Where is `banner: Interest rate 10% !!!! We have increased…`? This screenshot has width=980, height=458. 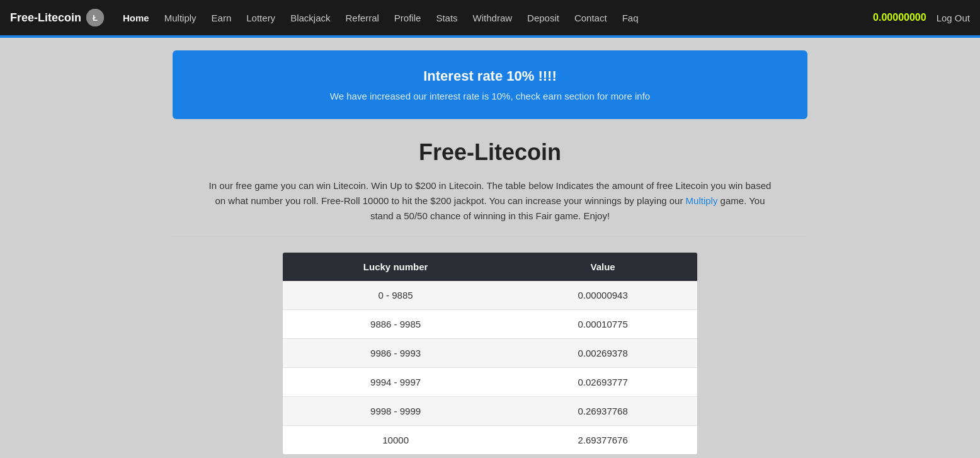 banner: Interest rate 10% !!!! We have increased… is located at coordinates (490, 84).